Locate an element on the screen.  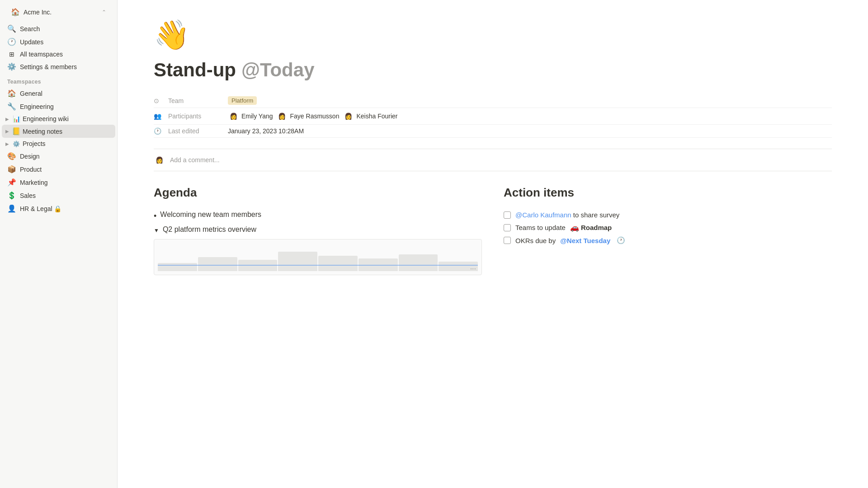
design-icon: 🎨 is located at coordinates (12, 156).